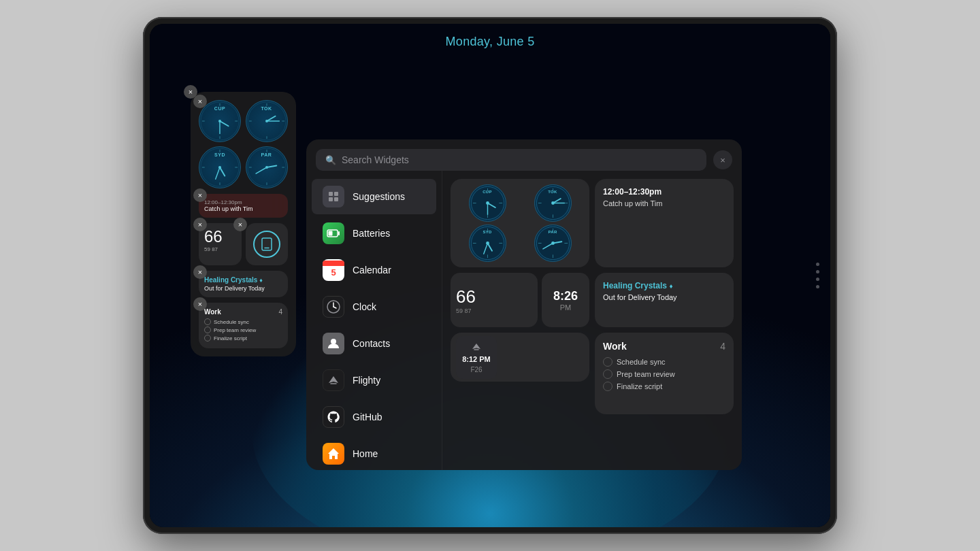 This screenshot has height=551, width=980. I want to click on sidebar-label-clock: Clock, so click(365, 307).